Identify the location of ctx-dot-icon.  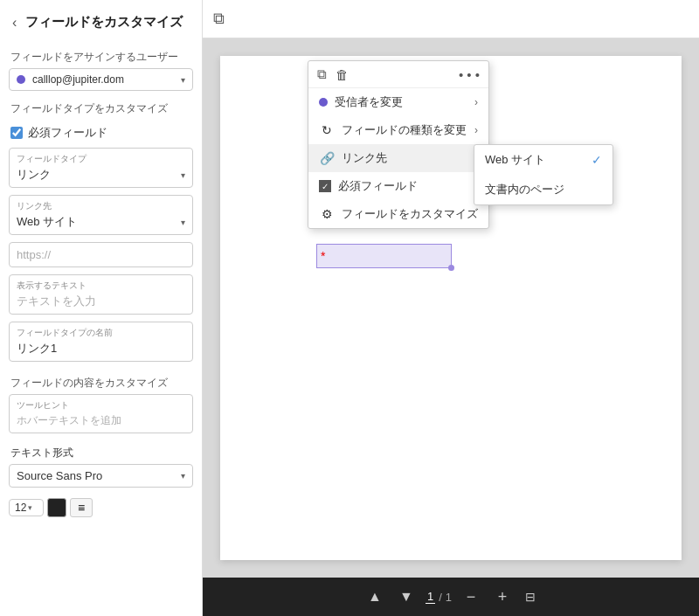
(323, 102).